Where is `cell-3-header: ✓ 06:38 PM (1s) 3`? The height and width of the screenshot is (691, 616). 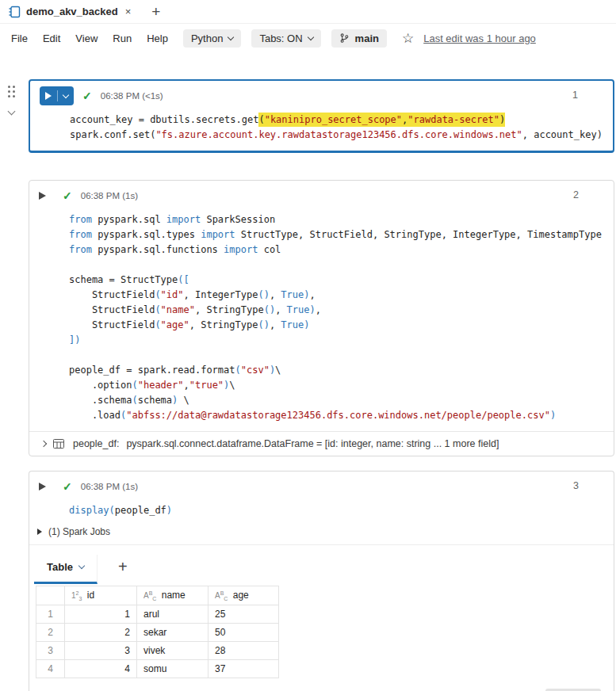 cell-3-header: ✓ 06:38 PM (1s) 3 is located at coordinates (322, 487).